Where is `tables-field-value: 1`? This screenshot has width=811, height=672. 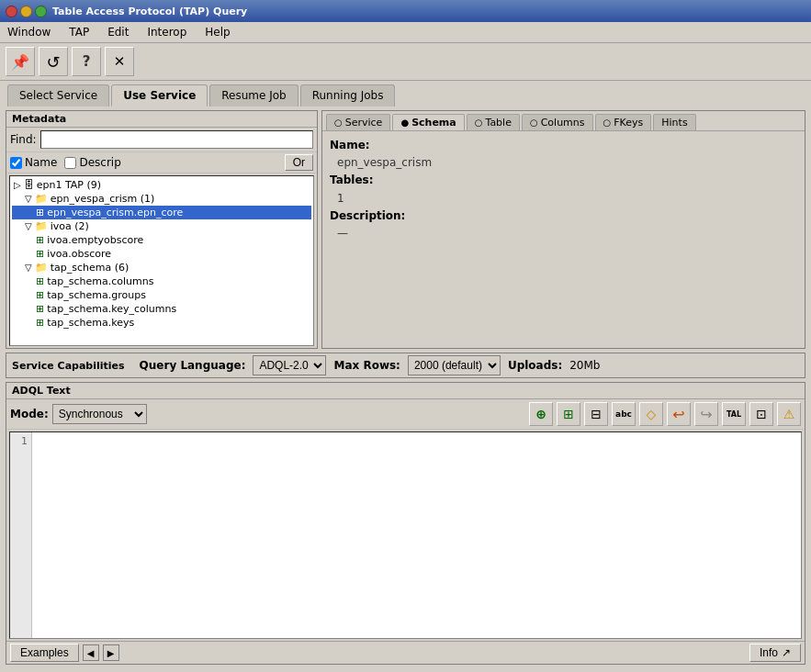 tables-field-value: 1 is located at coordinates (564, 198).